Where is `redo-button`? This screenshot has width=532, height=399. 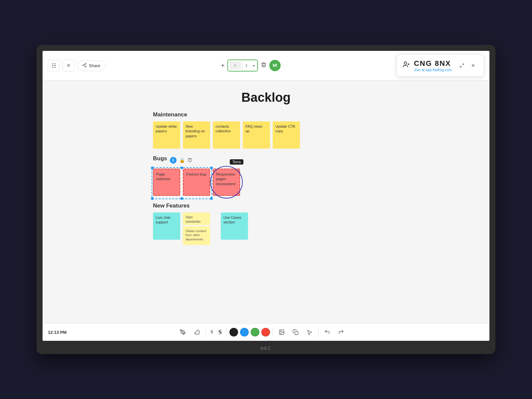 redo-button is located at coordinates (341, 332).